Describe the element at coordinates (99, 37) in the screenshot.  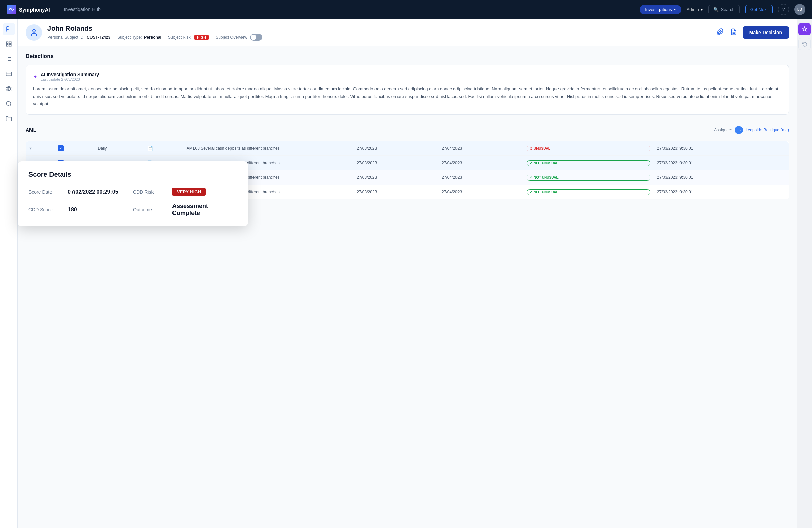
I see `subject-id-value: CUST-T2423` at that location.